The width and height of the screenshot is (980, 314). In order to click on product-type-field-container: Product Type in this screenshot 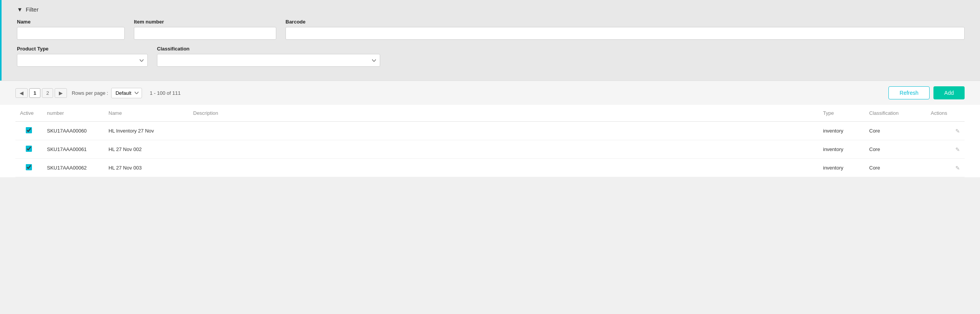, I will do `click(82, 56)`.